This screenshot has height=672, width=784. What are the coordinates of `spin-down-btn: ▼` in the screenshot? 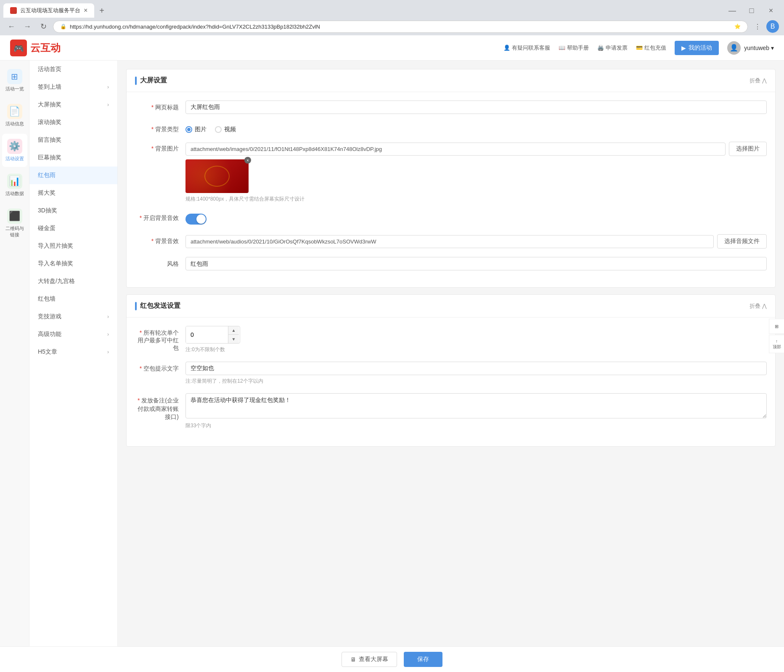 It's located at (233, 339).